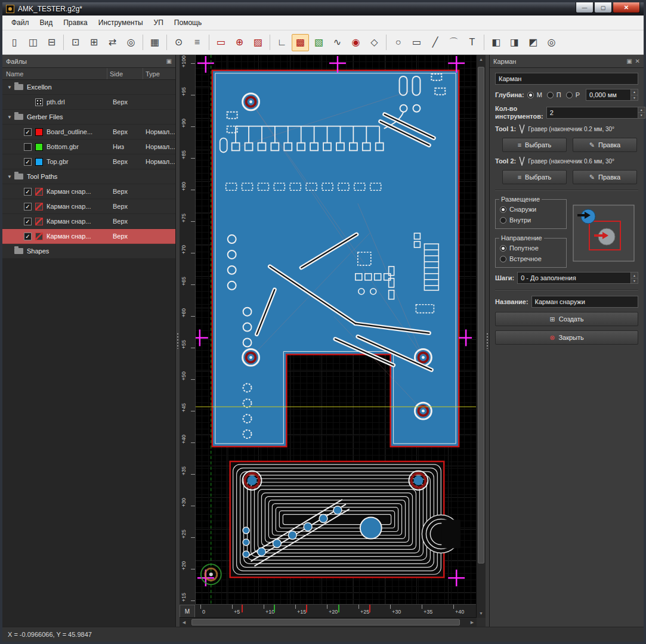 The height and width of the screenshot is (644, 646). Describe the element at coordinates (89, 117) in the screenshot. I see `tree-group-gerber-files: ▼Gerber Files` at that location.